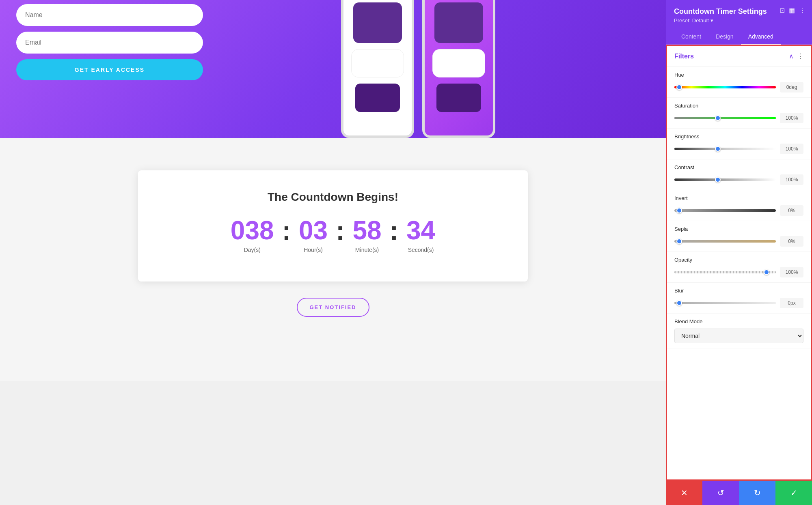 This screenshot has height=505, width=812. Describe the element at coordinates (792, 303) in the screenshot. I see `blur-value: 0px` at that location.